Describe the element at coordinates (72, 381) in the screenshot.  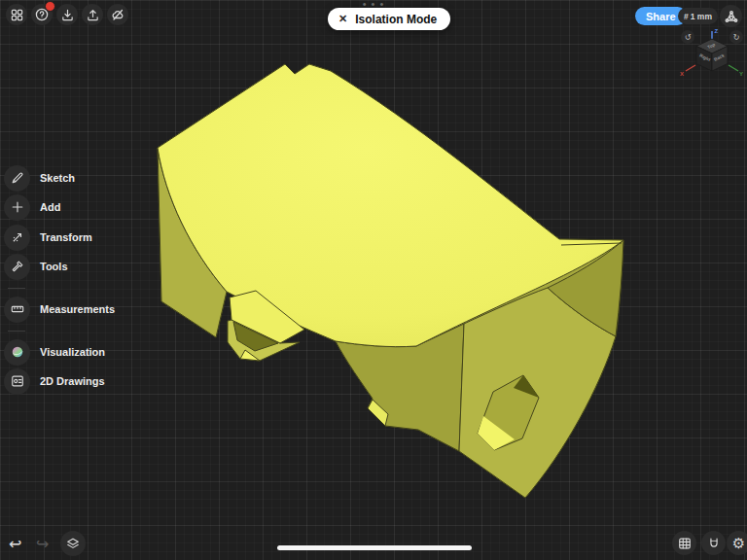
I see `sidebar-item-label: 2D Drawings` at that location.